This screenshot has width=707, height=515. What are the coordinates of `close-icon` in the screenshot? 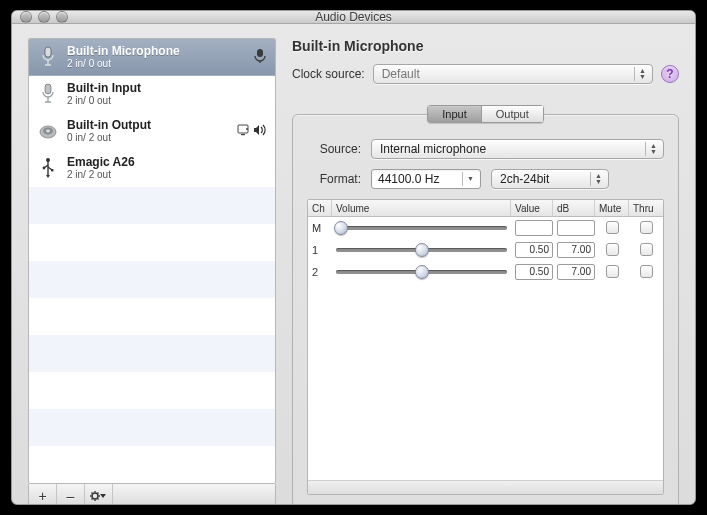 It's located at (26, 17).